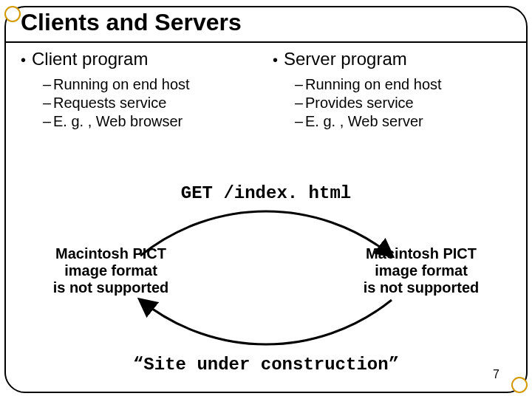 Image resolution: width=532 pixels, height=399 pixels. What do you see at coordinates (364, 121) in the screenshot?
I see `right-subitem-text: E. g. , Web server` at bounding box center [364, 121].